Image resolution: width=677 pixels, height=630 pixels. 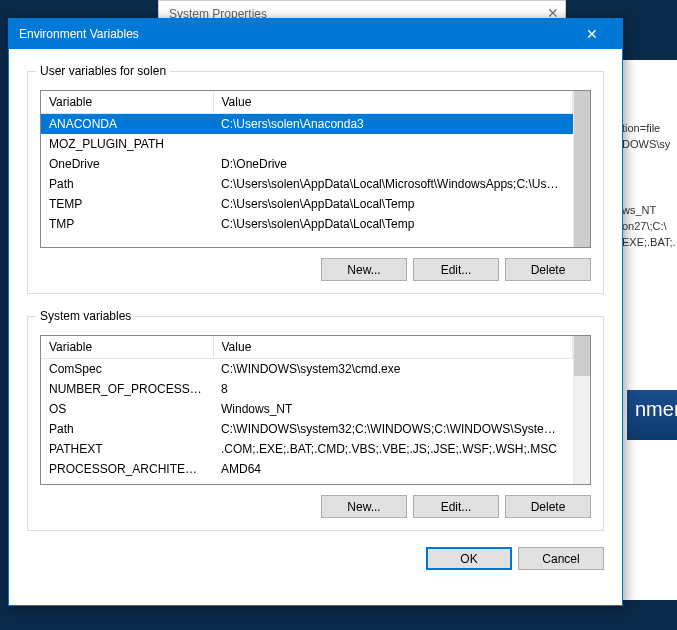 What do you see at coordinates (127, 469) in the screenshot?
I see `system-cell-variable: PROCESSOR_ARCHITECTURE` at bounding box center [127, 469].